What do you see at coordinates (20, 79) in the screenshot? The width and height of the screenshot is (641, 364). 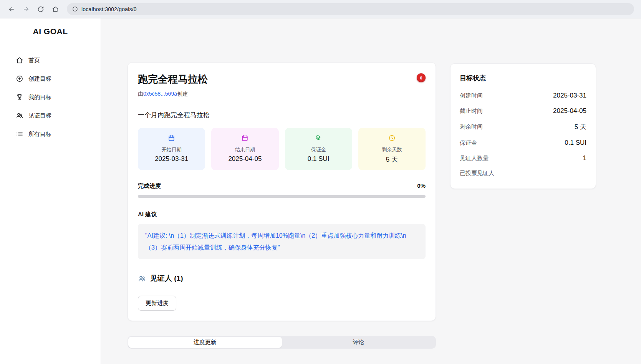 I see `plus-circle-icon` at bounding box center [20, 79].